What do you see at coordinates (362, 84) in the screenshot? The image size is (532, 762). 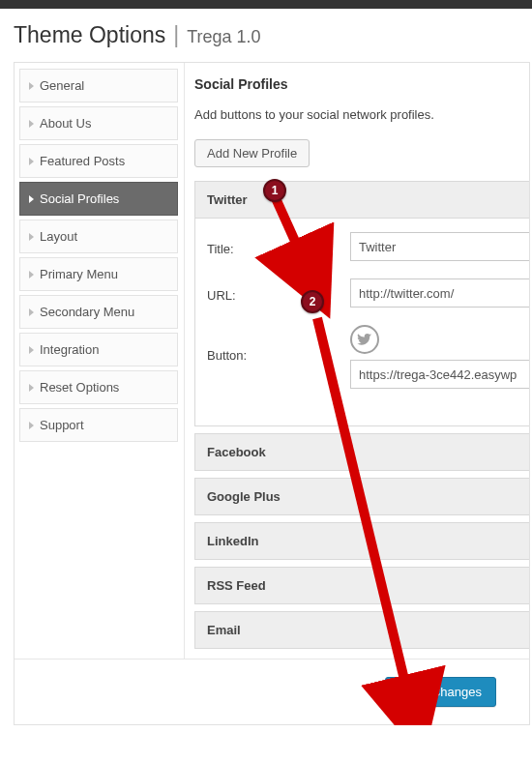 I see `section-title: Social Profiles` at bounding box center [362, 84].